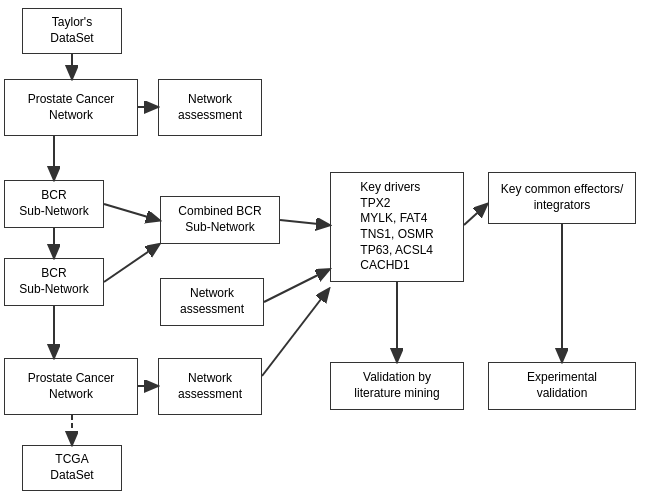 The image size is (650, 502). What do you see at coordinates (72, 468) in the screenshot?
I see `tcga-dataset-box: TCGADataSet` at bounding box center [72, 468].